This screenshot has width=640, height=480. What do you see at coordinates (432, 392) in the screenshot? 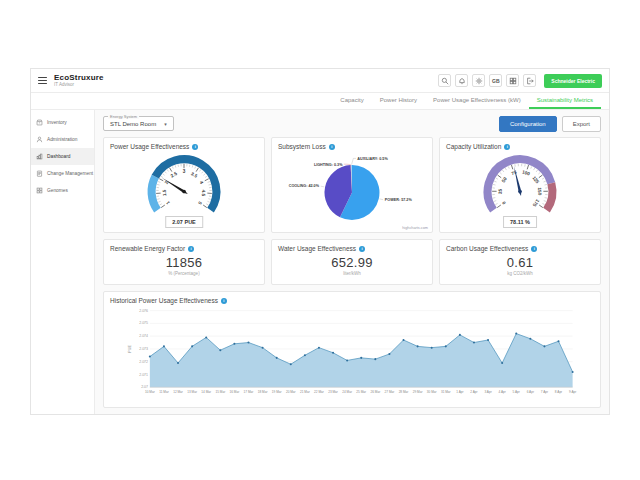
I see `svg-text: 30 Mar` at bounding box center [432, 392].